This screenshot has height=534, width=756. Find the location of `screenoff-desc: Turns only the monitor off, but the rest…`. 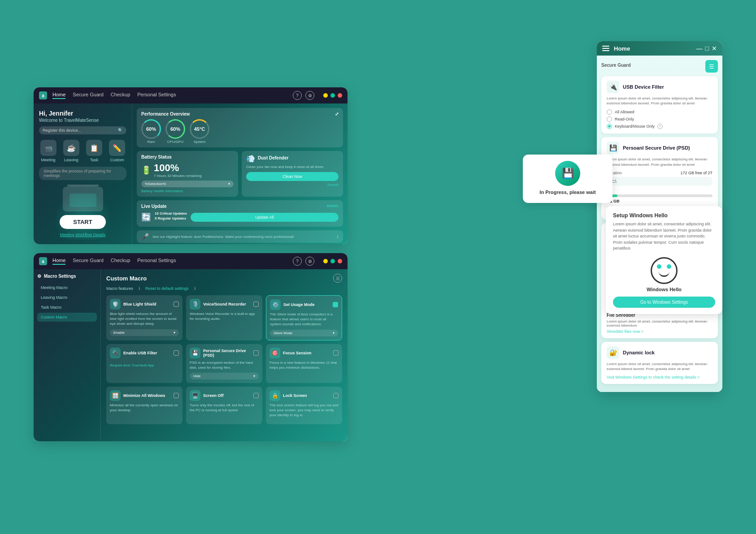

screenoff-desc: Turns only the monitor off, but the rest… is located at coordinates (224, 408).